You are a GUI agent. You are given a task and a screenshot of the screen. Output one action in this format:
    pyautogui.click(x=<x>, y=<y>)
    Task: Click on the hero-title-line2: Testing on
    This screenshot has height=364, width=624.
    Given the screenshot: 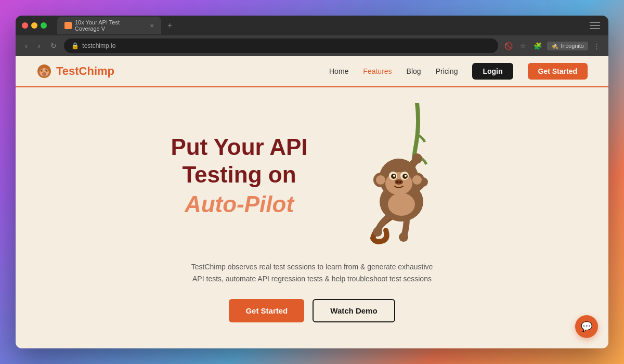 What is the action you would take?
    pyautogui.click(x=239, y=175)
    